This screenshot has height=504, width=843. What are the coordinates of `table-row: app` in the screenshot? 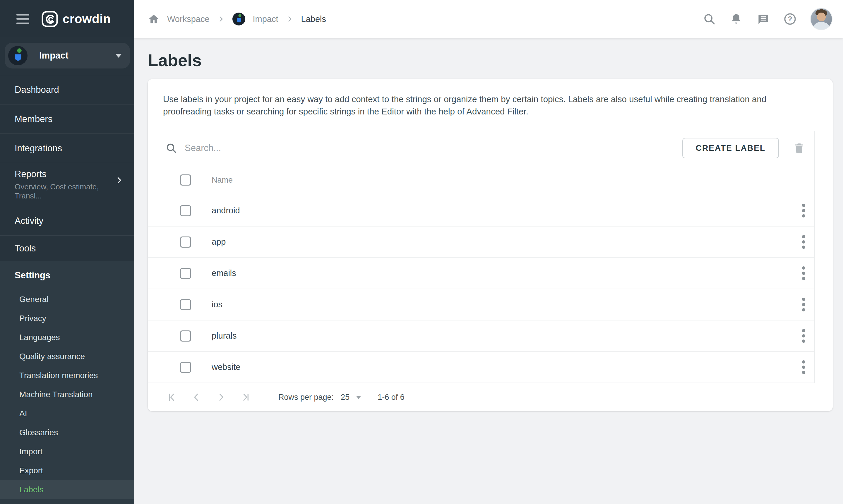 It's located at (481, 242).